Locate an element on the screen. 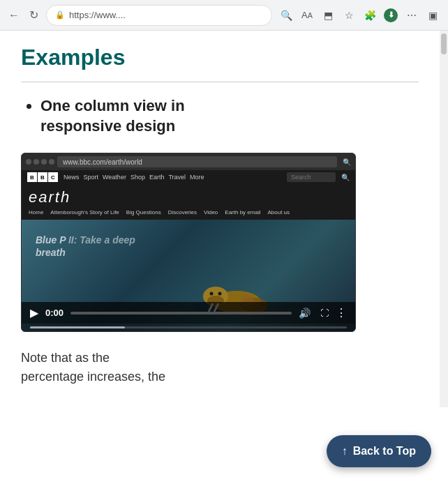 Image resolution: width=448 pixels, height=484 pixels. bbc-link-news: News is located at coordinates (71, 177).